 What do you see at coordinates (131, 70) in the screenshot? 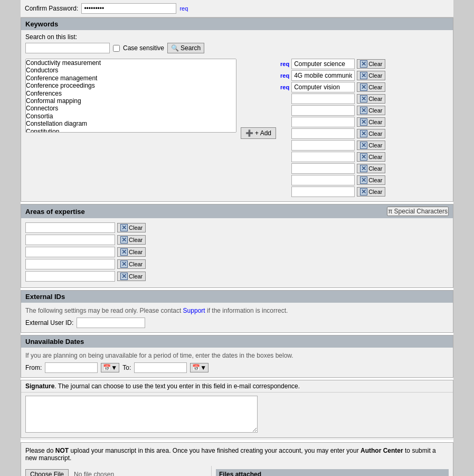
I see `keyword-option-1: Conductors` at bounding box center [131, 70].